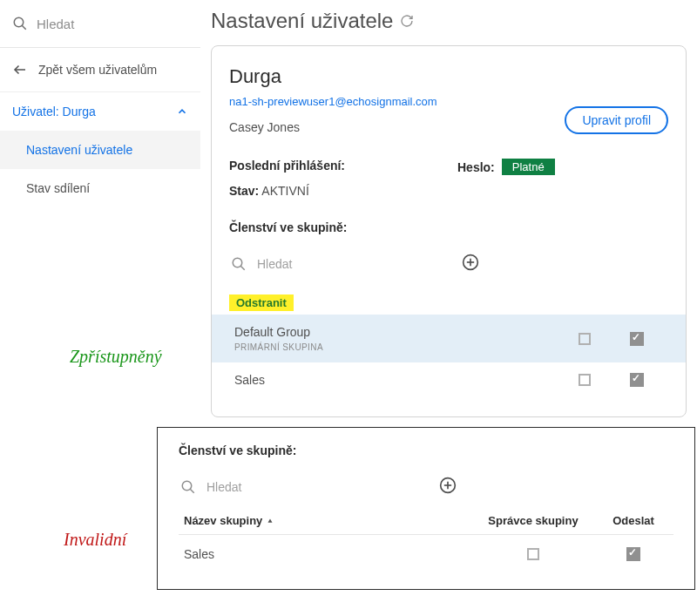 Image resolution: width=697 pixels, height=616 pixels. Describe the element at coordinates (449, 21) in the screenshot. I see `page-title-row: Nastavení uživatele` at that location.